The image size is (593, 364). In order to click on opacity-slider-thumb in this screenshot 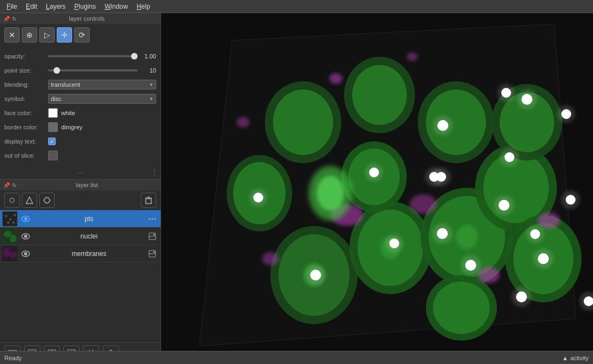, I will do `click(134, 56)`.